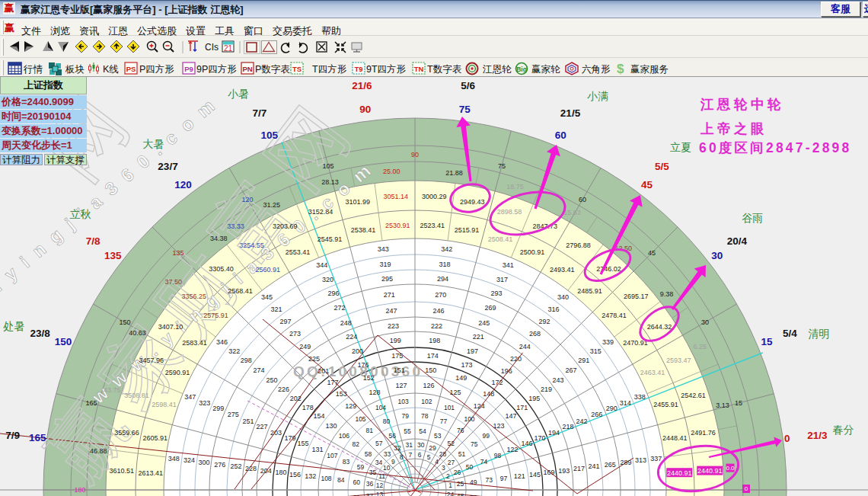 Image resolution: width=868 pixels, height=496 pixels. I want to click on svg-text: 196, so click(507, 371).